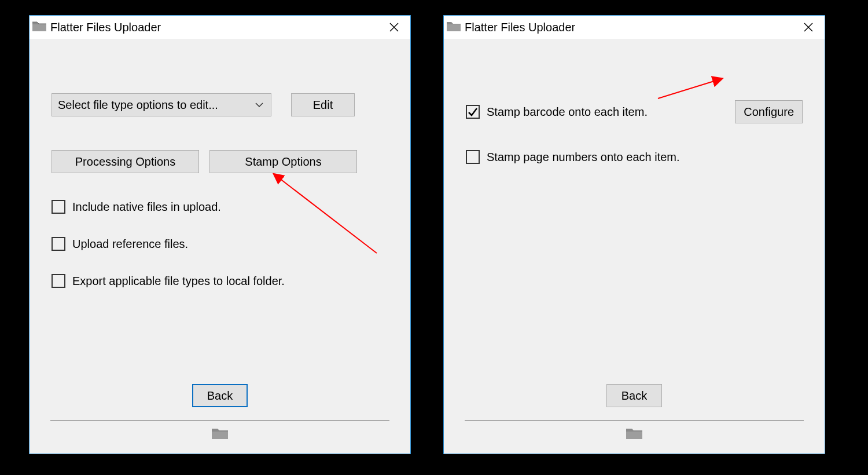  Describe the element at coordinates (161, 105) in the screenshot. I see `filetype-dropdown: Select file type options to edit...` at that location.